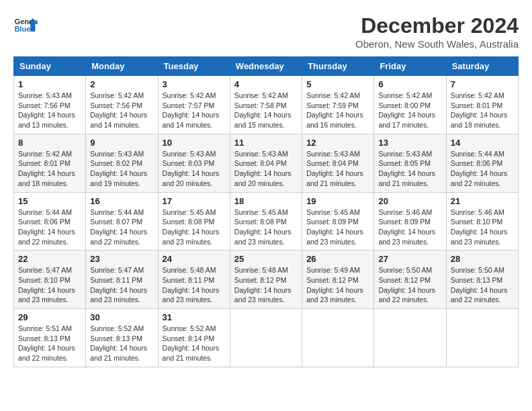 The image size is (532, 411). What do you see at coordinates (194, 285) in the screenshot?
I see `day-info: Sunrise: 5:48 AM Sunset: 8:11 PM Dayligh…` at bounding box center [194, 285].